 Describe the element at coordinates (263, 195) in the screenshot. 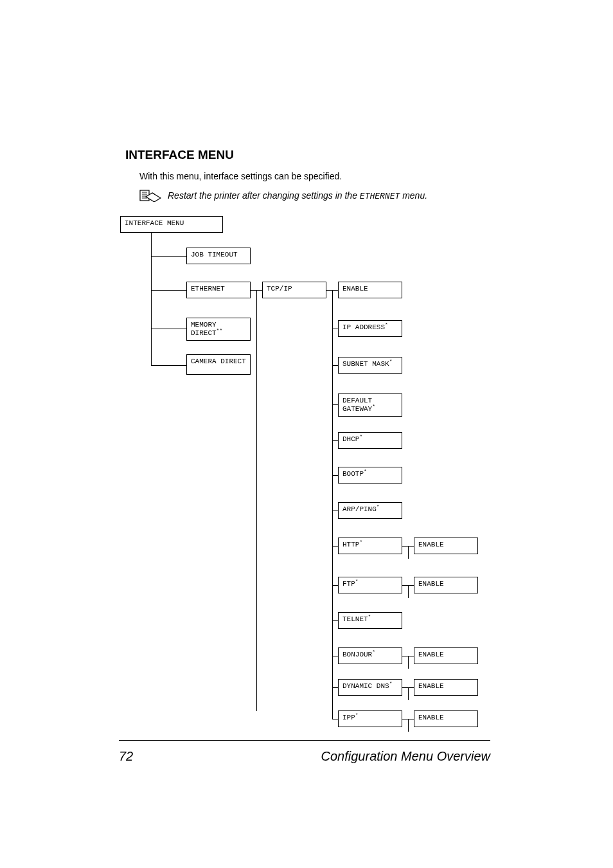

I see `note-prefix: Restart the printer after changing setti…` at that location.